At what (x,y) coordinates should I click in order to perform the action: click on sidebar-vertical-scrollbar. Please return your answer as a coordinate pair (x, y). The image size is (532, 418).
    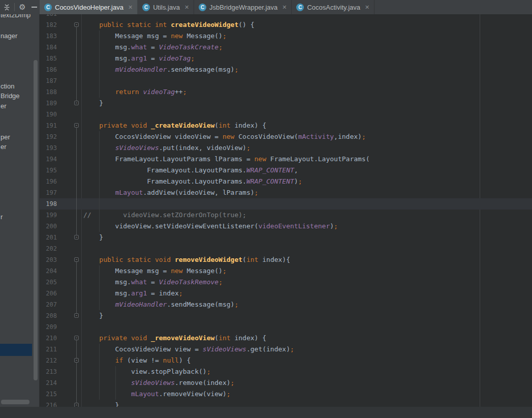
    Looking at the image, I should click on (36, 220).